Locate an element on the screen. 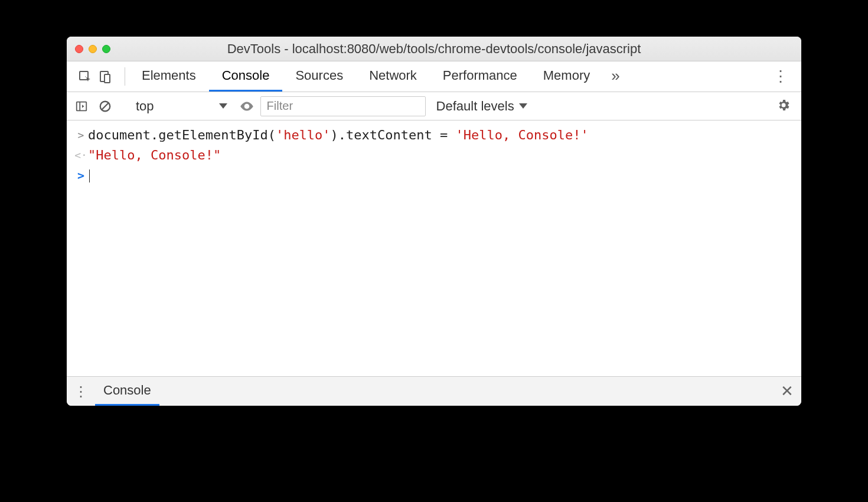  zoom-window-button is located at coordinates (106, 49).